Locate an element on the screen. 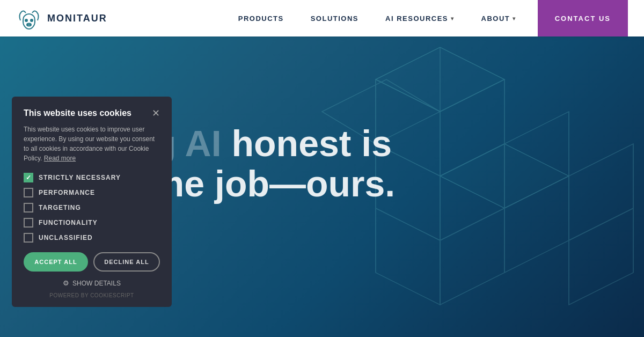 The image size is (644, 337). nav-ai-resources: AI RESOURCES ▾ is located at coordinates (420, 18).